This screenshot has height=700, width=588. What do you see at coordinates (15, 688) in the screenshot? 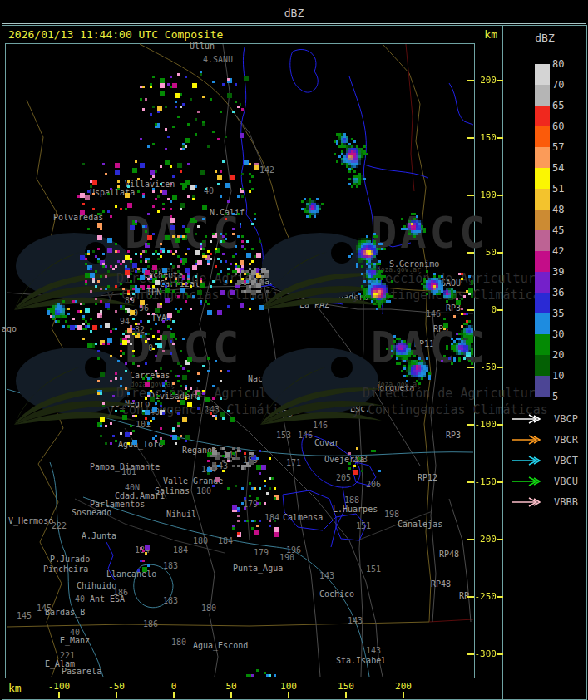
I see `km-unit-bottom-label: km` at bounding box center [15, 688].